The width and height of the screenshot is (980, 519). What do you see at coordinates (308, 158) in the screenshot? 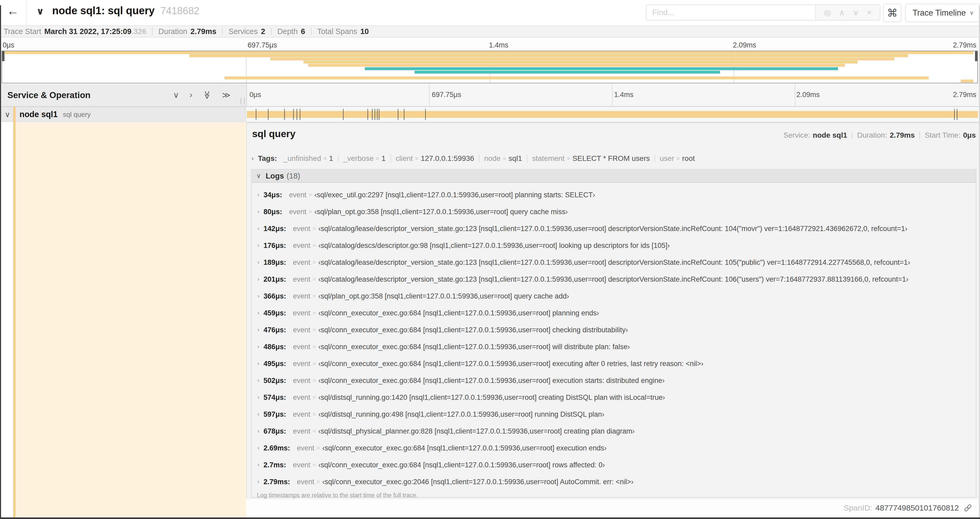
I see `tag-item: _unfinished=1` at bounding box center [308, 158].